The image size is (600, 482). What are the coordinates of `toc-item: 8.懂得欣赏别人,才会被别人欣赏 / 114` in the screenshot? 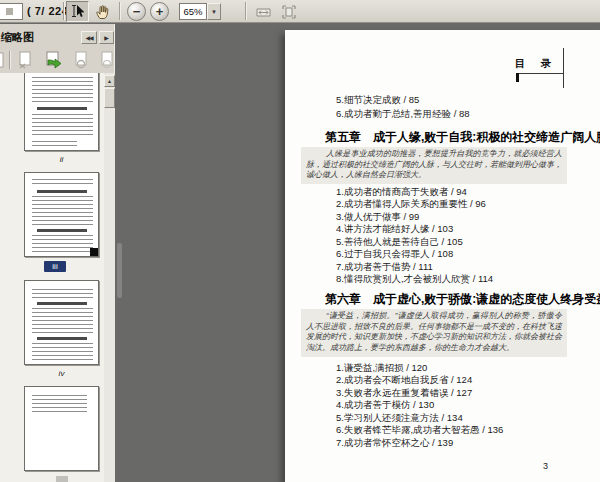 It's located at (414, 279).